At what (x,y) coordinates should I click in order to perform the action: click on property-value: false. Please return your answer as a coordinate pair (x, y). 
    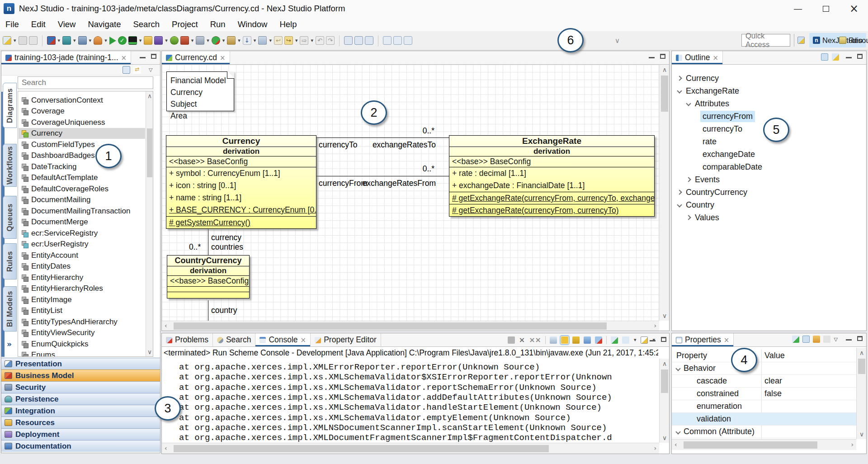
    Looking at the image, I should click on (773, 393).